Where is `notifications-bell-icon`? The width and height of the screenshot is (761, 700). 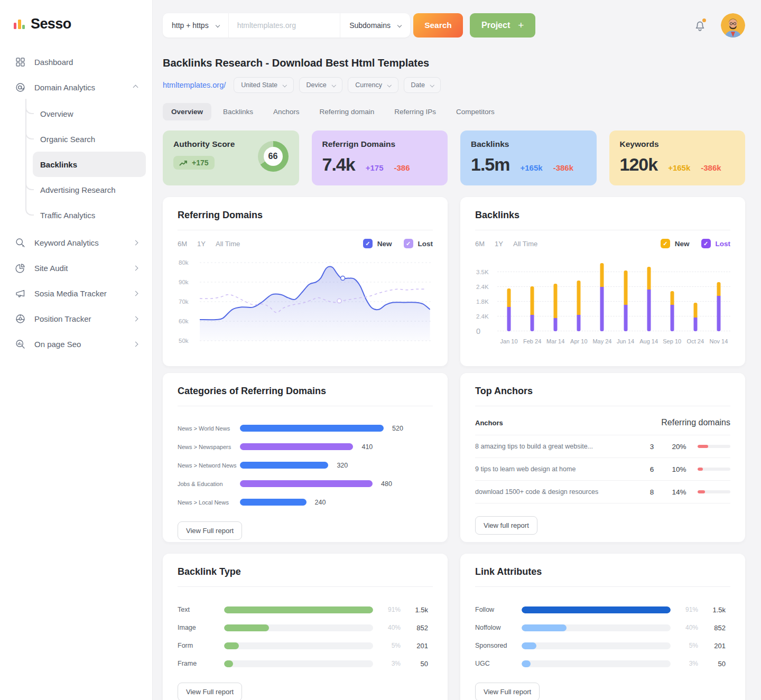
notifications-bell-icon is located at coordinates (700, 25).